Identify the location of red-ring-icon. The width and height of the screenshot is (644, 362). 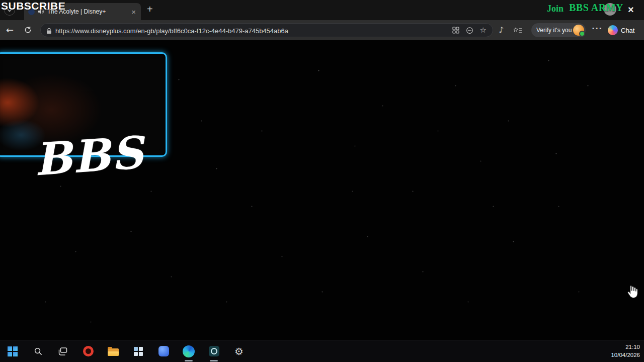
(89, 351).